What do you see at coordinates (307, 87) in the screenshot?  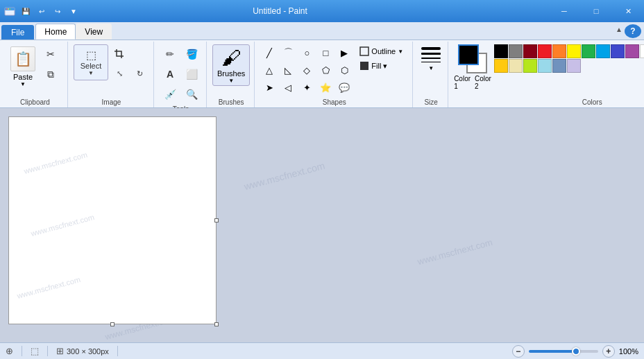 I see `shape-star4: ✦` at bounding box center [307, 87].